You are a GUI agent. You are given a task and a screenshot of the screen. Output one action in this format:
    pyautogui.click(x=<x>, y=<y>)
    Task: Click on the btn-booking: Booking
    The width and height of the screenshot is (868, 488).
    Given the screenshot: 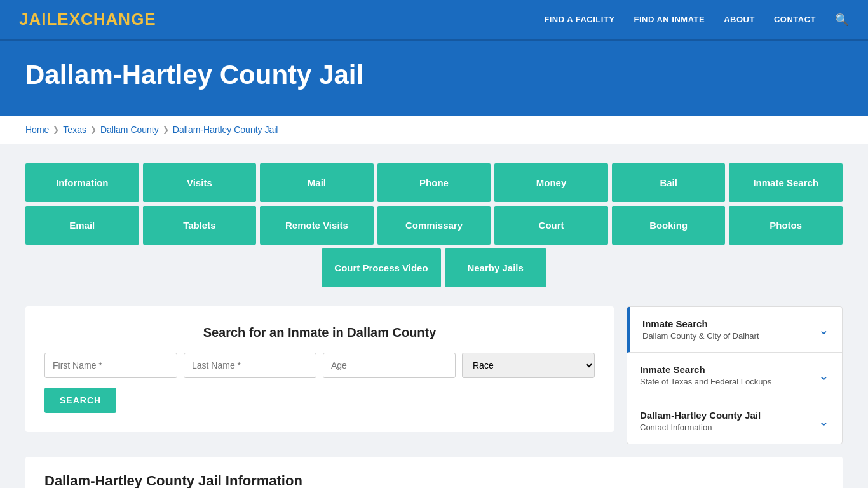 What is the action you would take?
    pyautogui.click(x=668, y=225)
    